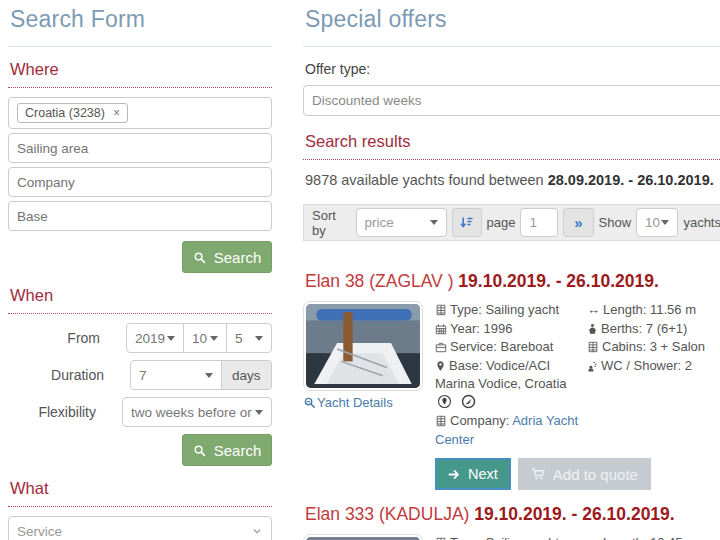 The height and width of the screenshot is (540, 720). Describe the element at coordinates (257, 531) in the screenshot. I see `chevron-down-icon` at that location.